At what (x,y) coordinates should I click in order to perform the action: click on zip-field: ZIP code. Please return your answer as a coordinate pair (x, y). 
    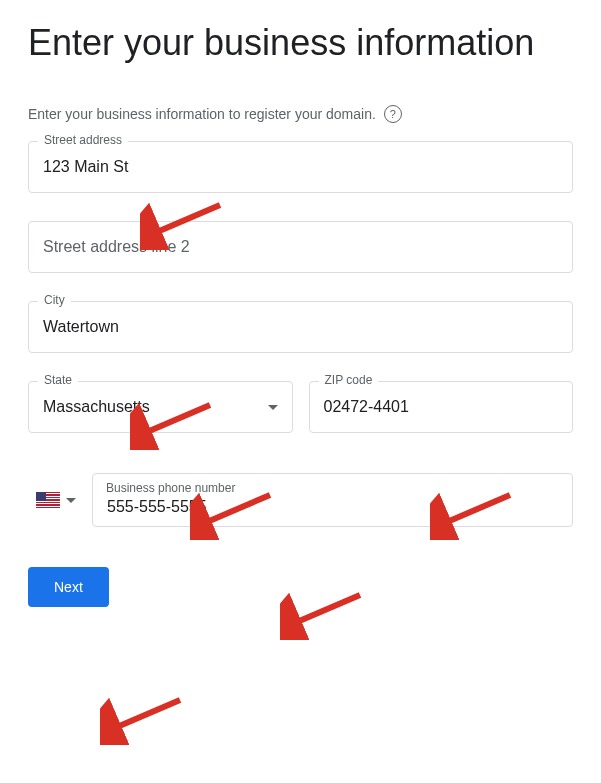
    Looking at the image, I should click on (442, 407).